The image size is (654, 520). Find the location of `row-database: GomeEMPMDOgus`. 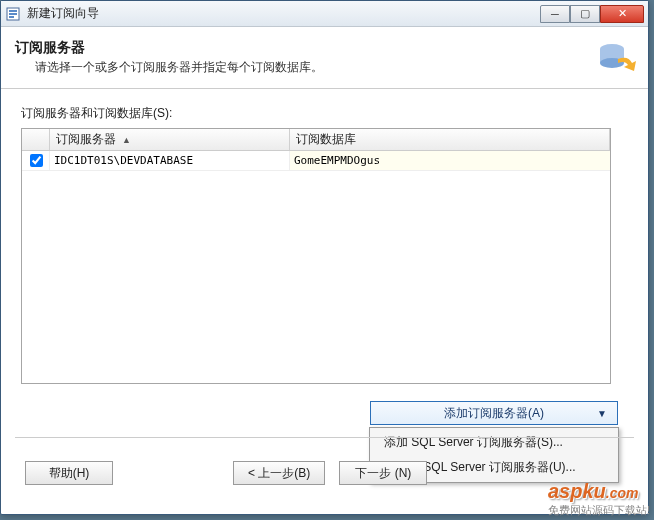

row-database: GomeEMPMDOgus is located at coordinates (450, 160).